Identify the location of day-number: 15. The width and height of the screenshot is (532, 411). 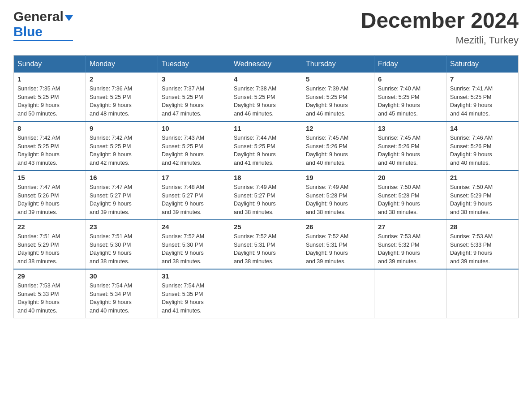
(50, 177).